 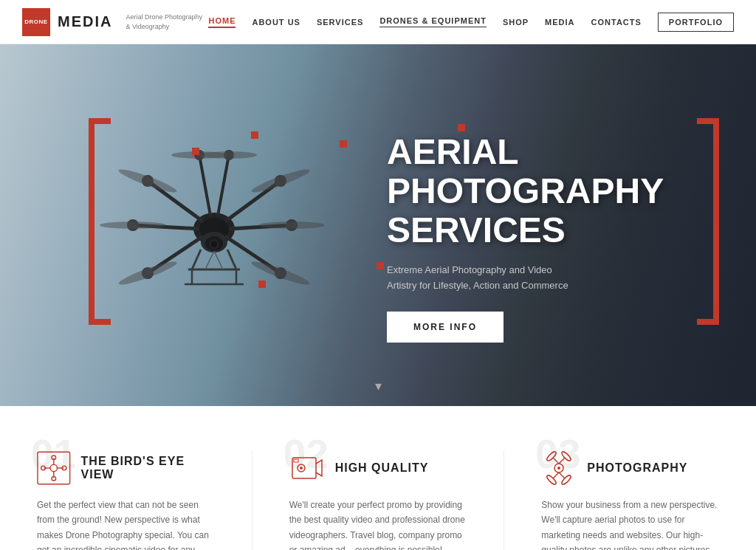 I want to click on feature-2-title: HIGH QUALITY, so click(x=382, y=468).